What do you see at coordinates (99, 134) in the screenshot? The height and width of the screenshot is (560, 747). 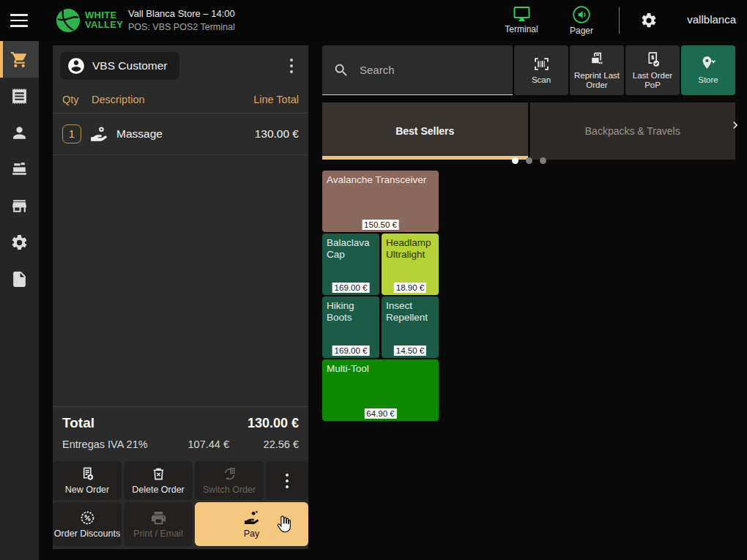 I see `service-icon` at bounding box center [99, 134].